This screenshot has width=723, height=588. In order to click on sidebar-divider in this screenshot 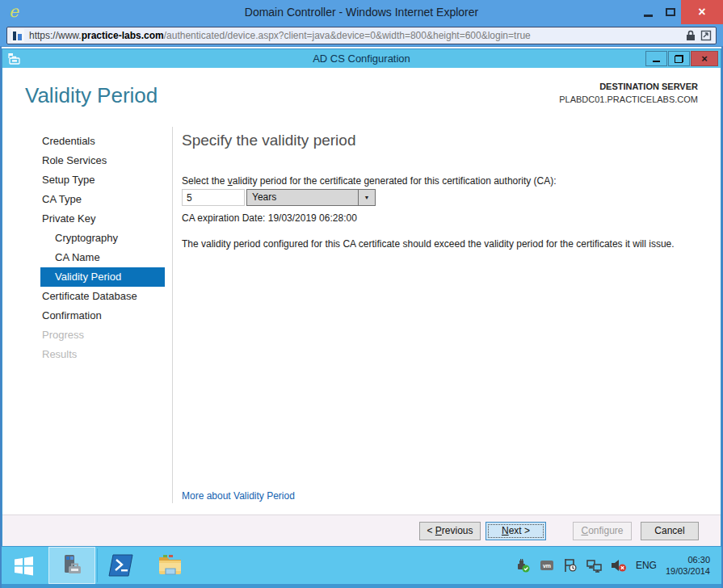, I will do `click(173, 315)`.